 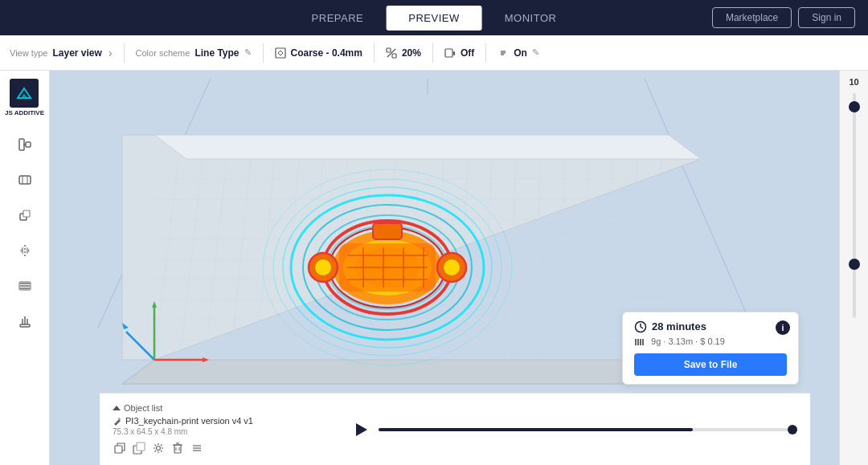 I want to click on color-scheme-value: Line Type, so click(x=217, y=53).